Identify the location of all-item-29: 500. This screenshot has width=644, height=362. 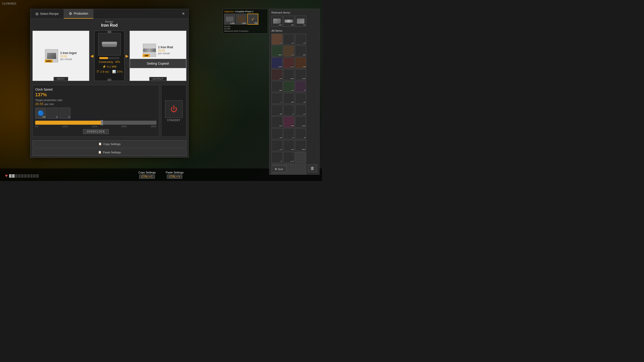
(301, 146).